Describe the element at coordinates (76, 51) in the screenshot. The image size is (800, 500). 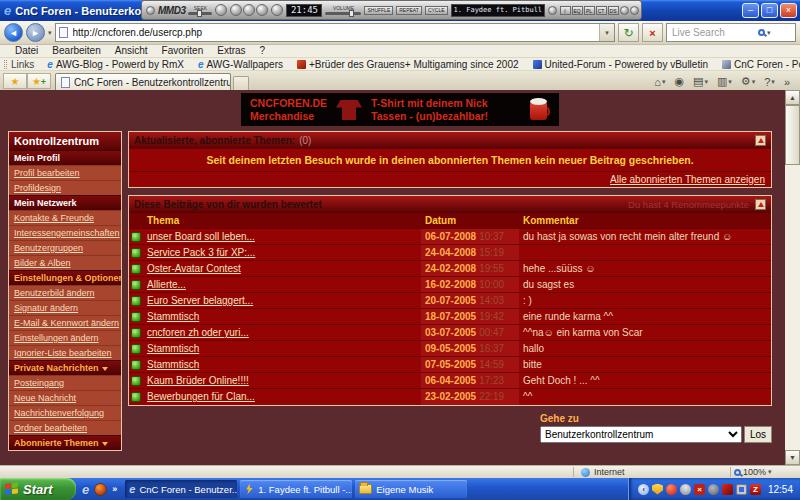
I see `menu-bearbeiten: Bearbeiten` at that location.